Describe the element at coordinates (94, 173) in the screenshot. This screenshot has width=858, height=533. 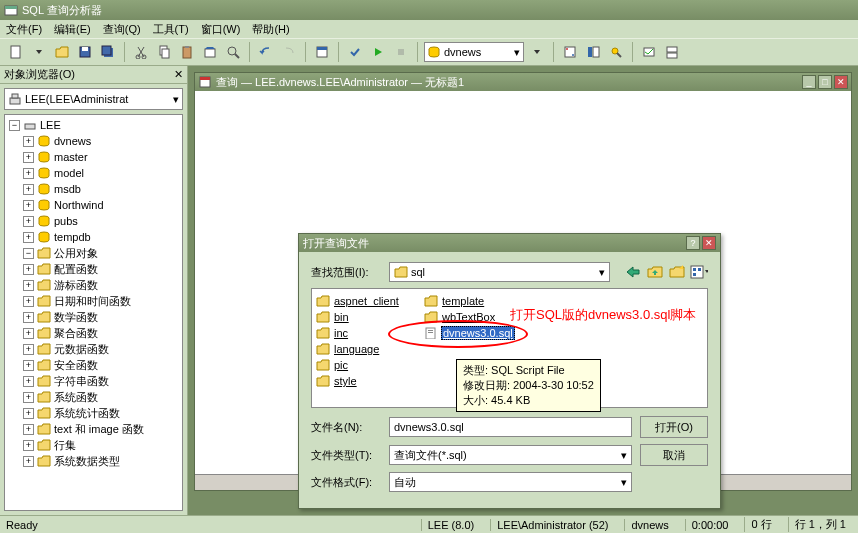
I see `tree-db-node: +model` at that location.